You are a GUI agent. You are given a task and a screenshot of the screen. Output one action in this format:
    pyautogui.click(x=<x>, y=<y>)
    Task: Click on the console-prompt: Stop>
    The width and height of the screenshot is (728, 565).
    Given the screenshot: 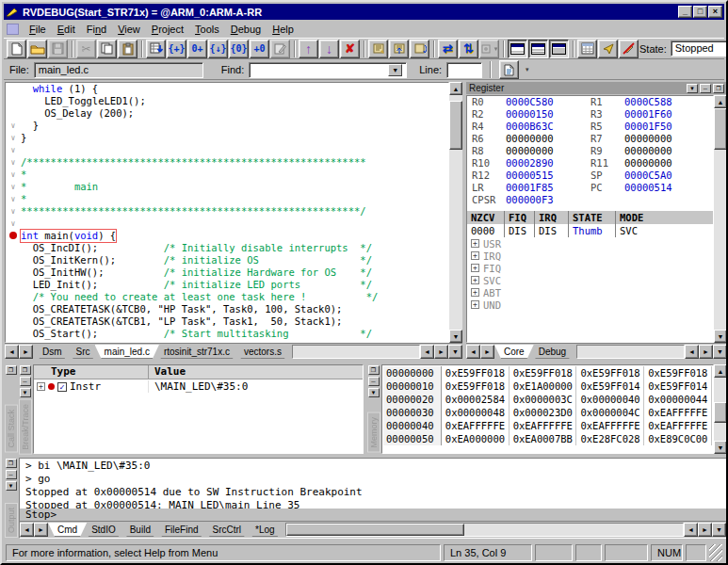 What is the action you would take?
    pyautogui.click(x=373, y=514)
    